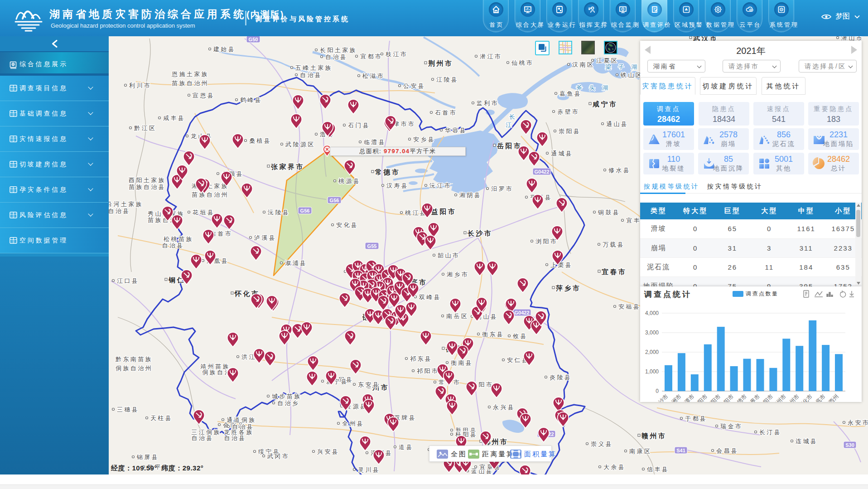 The height and width of the screenshot is (489, 868). Describe the element at coordinates (510, 125) in the screenshot. I see `svg-text: 江` at that location.